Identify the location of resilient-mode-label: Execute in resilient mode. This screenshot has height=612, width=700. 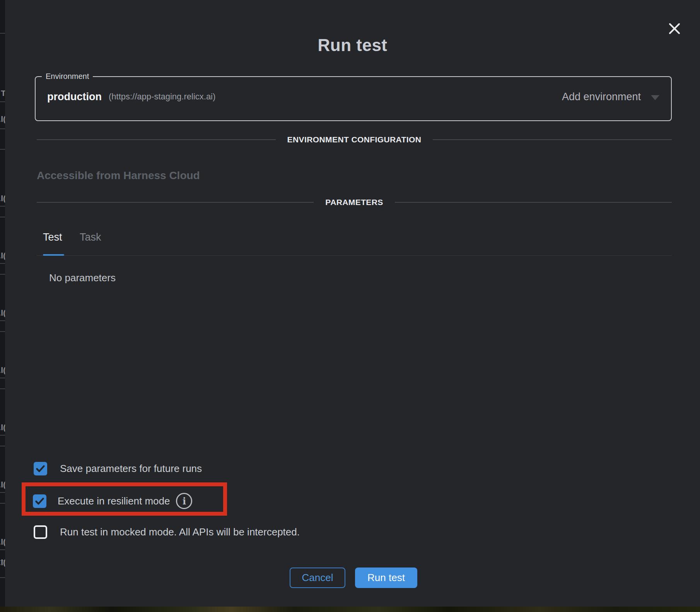
(114, 501).